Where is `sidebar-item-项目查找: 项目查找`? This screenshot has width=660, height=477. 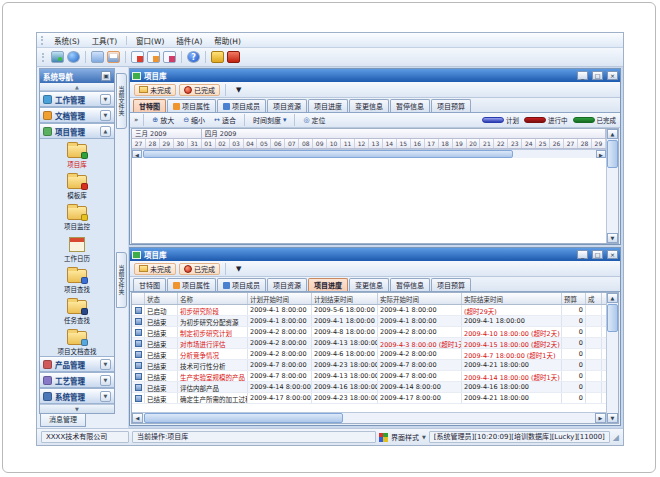
sidebar-item-项目查找: 项目查找 is located at coordinates (77, 280).